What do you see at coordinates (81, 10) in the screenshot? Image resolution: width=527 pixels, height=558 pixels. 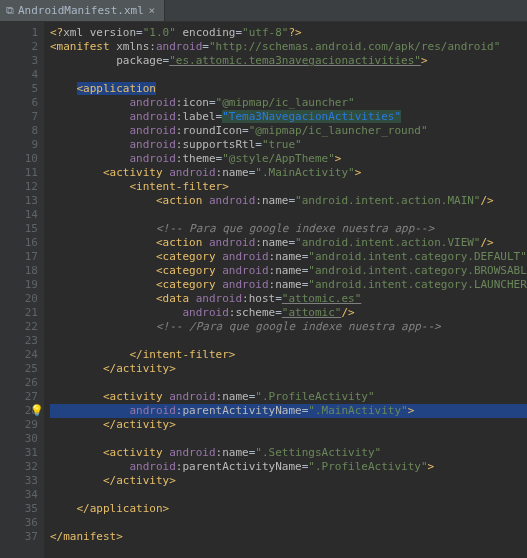 I see `tab-filename: AndroidManifest.xml` at bounding box center [81, 10].